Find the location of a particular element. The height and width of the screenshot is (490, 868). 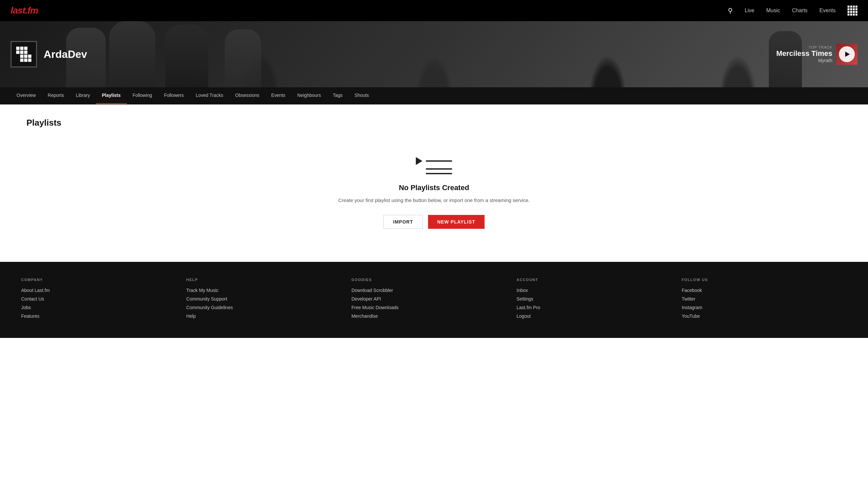

profile-nav-playlists: Playlists is located at coordinates (111, 96).